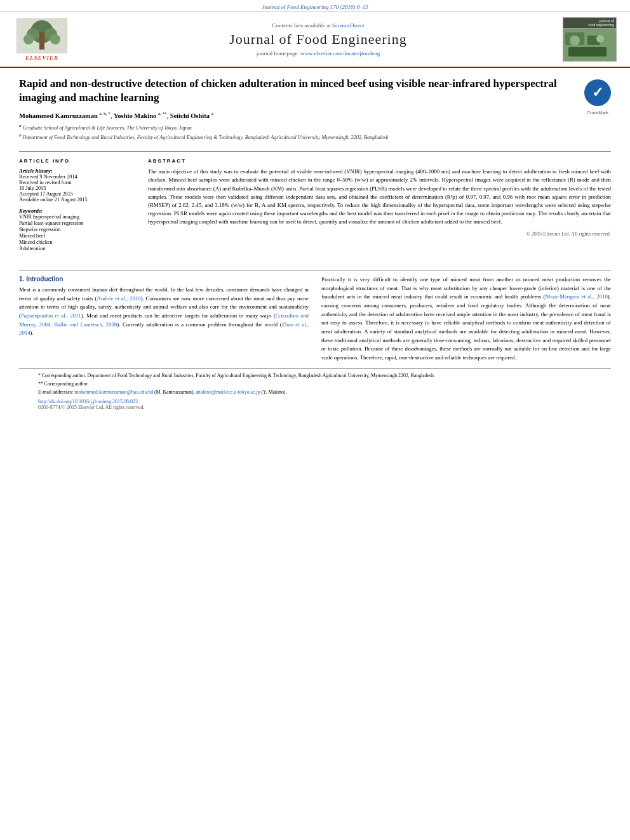 The image size is (630, 840). I want to click on author-1: Mohammed Kamruzzaman, so click(58, 116).